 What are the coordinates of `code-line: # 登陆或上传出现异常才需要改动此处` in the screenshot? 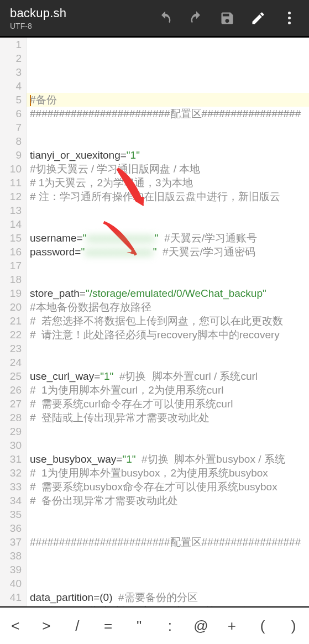 It's located at (169, 418).